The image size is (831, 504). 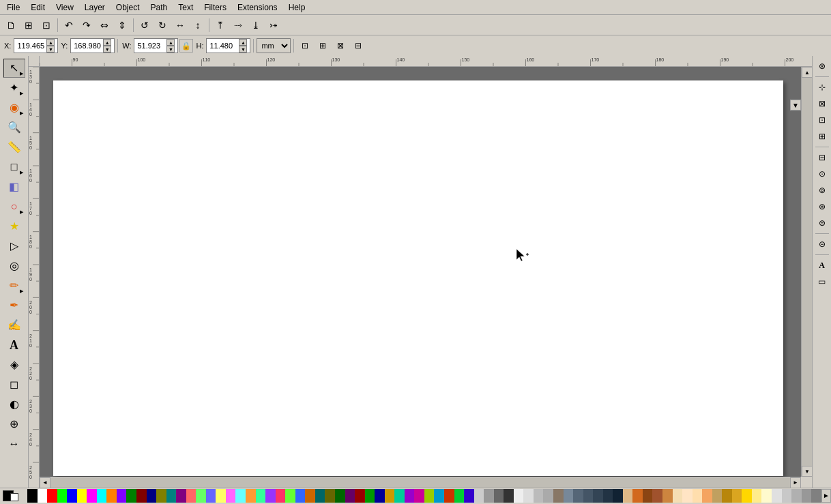 What do you see at coordinates (29, 25) in the screenshot?
I see `toolbar-btn-open-templates: ⊞` at bounding box center [29, 25].